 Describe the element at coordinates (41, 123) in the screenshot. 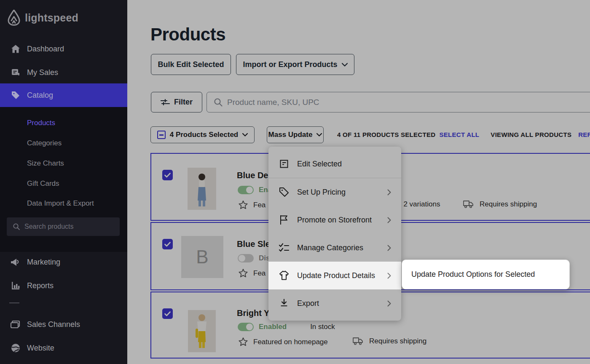

I see `sidebar-subitem-products: Products` at that location.